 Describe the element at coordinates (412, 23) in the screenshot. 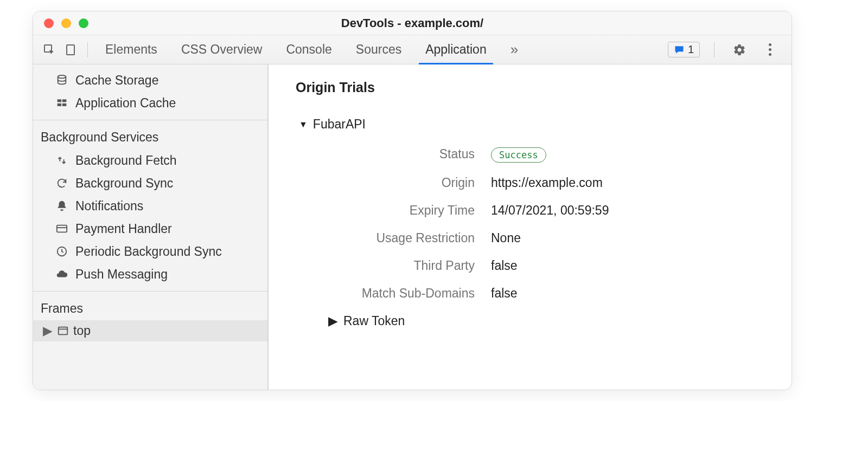

I see `window-title: DevTools - example.com/` at that location.